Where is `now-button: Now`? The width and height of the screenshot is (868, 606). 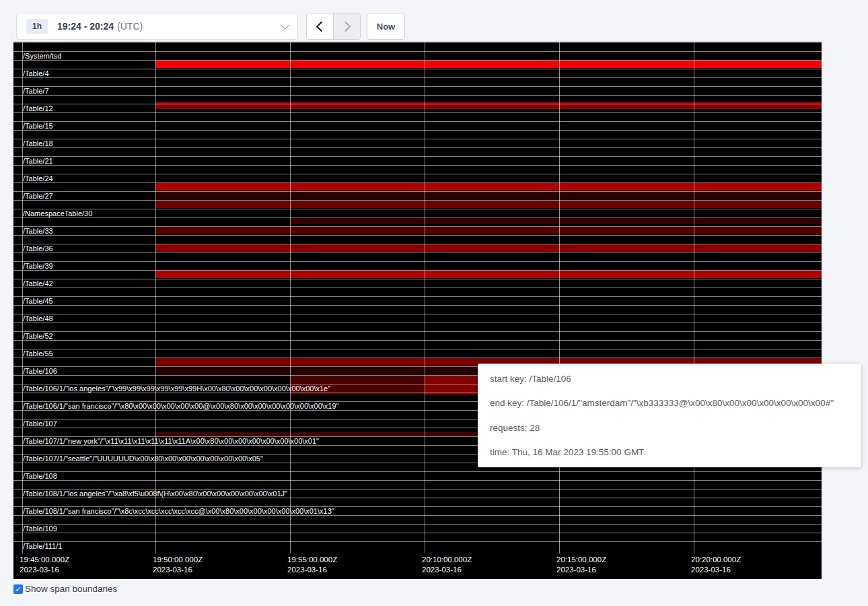 now-button: Now is located at coordinates (386, 26).